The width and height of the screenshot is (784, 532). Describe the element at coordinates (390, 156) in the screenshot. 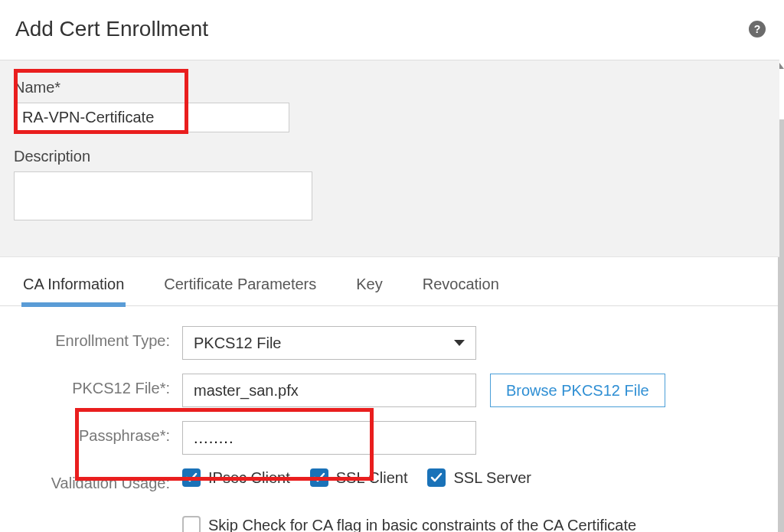

I see `description-label: Description` at that location.